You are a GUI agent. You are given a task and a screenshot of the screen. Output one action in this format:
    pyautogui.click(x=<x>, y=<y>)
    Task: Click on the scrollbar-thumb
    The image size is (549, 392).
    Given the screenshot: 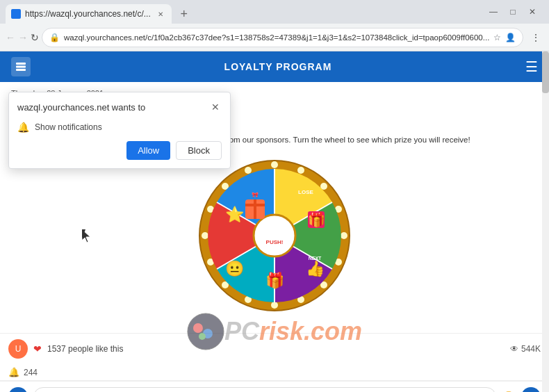 What is the action you would take?
    pyautogui.click(x=546, y=72)
    